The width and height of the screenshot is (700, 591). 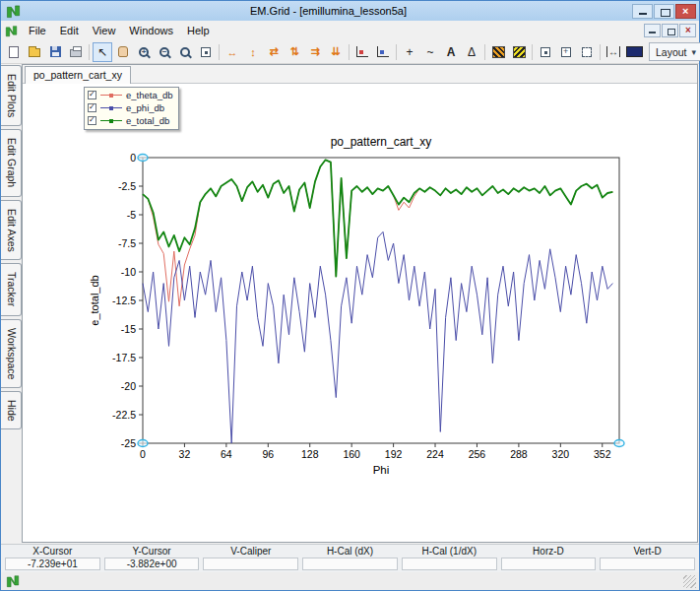 What do you see at coordinates (394, 454) in the screenshot?
I see `svg-text: 192` at bounding box center [394, 454].